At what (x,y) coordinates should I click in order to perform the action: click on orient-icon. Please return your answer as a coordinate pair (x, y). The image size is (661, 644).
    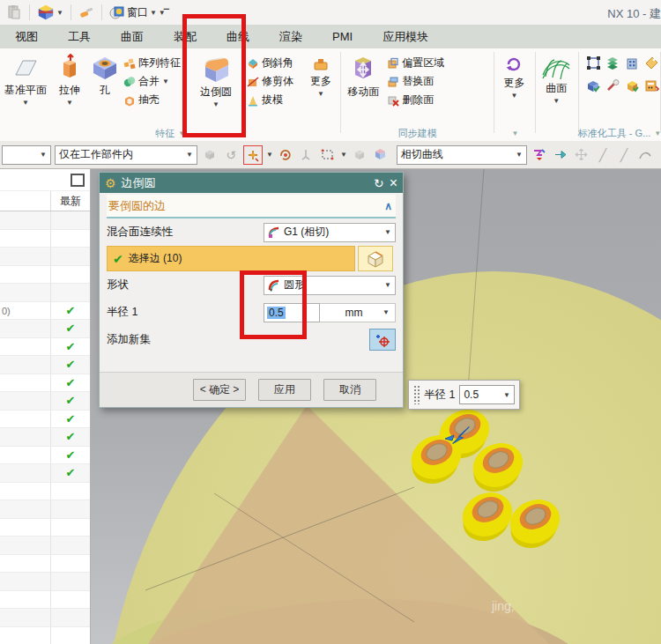
    Looking at the image, I should click on (286, 155).